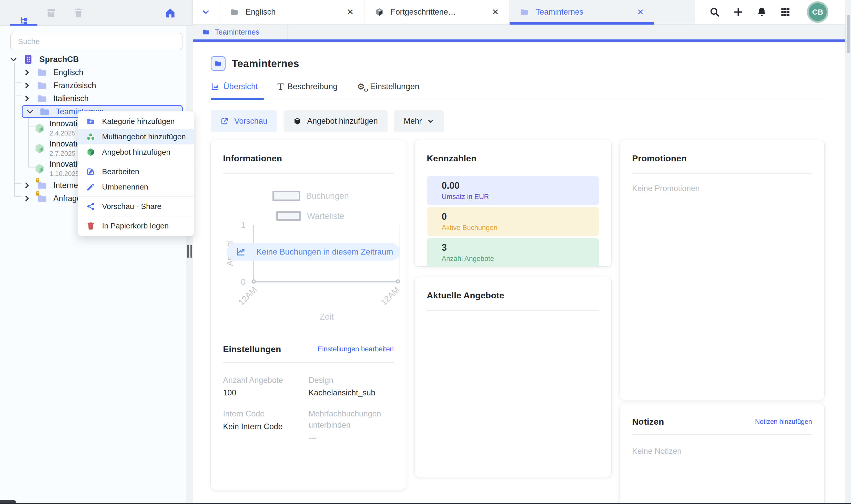 The width and height of the screenshot is (851, 504). What do you see at coordinates (91, 152) in the screenshot?
I see `cube-icon` at bounding box center [91, 152].